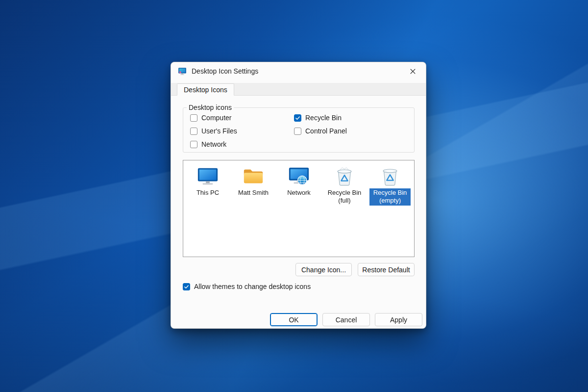  Describe the element at coordinates (298, 89) in the screenshot. I see `tab-strip: Desktop Icons` at that location.